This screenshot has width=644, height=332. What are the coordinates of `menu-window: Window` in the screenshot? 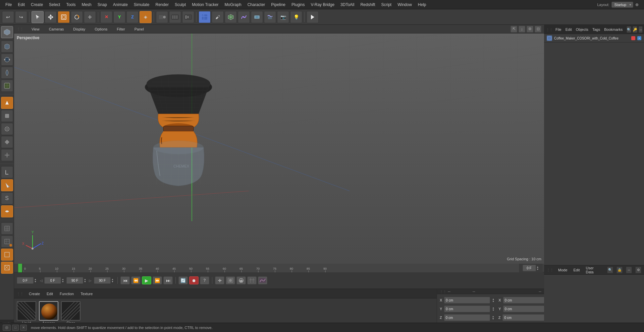 It's located at (405, 5).